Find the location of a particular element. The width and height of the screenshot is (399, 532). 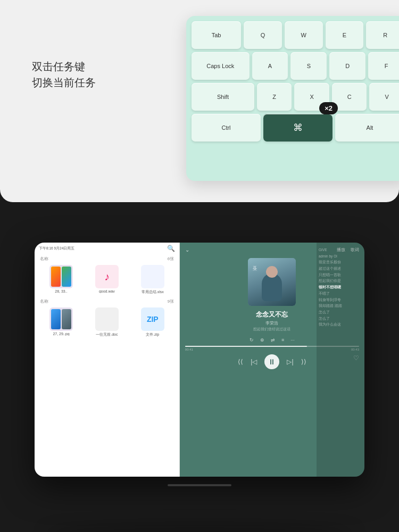

key-alt: Alt is located at coordinates (367, 128).